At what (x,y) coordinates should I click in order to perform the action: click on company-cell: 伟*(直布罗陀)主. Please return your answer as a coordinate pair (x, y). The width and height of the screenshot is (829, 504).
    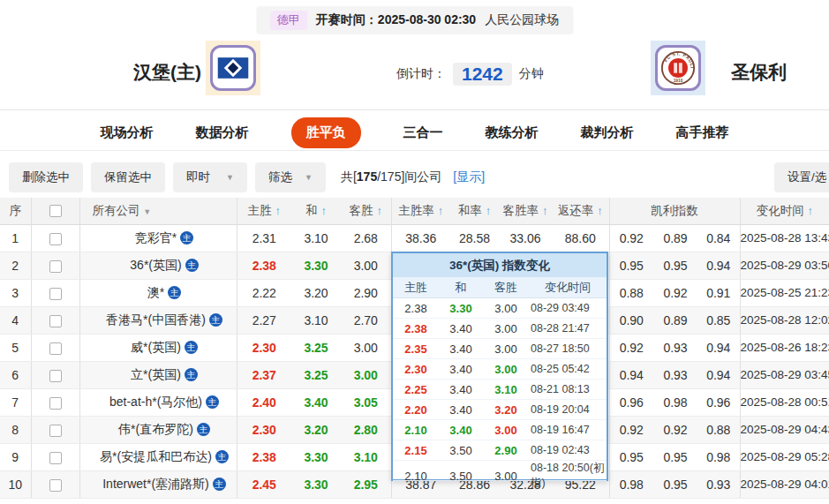
    Looking at the image, I should click on (158, 429).